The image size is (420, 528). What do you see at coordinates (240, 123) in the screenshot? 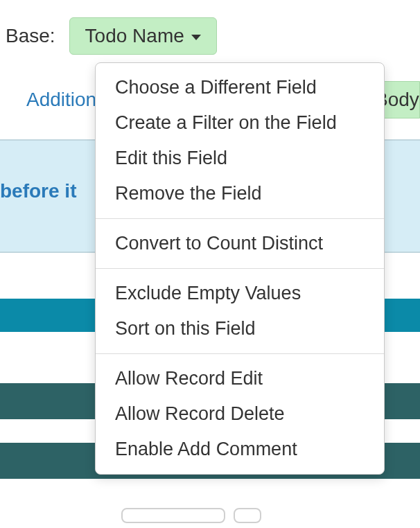
I see `menu-create-filter: Create a Filter on the Field` at bounding box center [240, 123].